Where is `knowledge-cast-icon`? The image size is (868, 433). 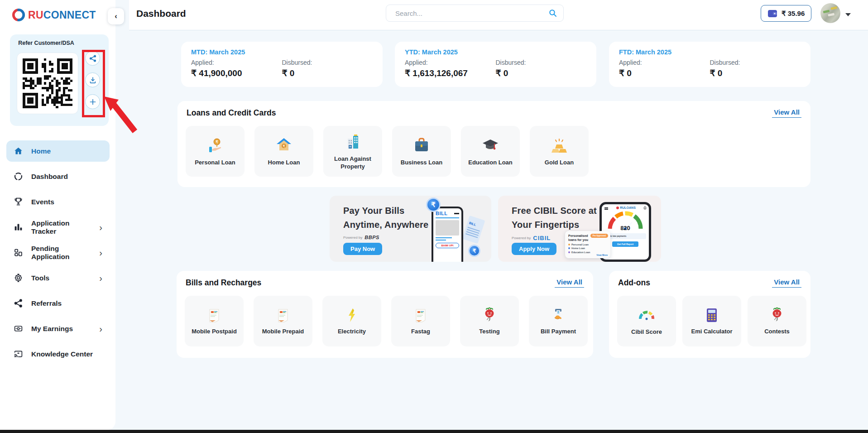 knowledge-cast-icon is located at coordinates (18, 354).